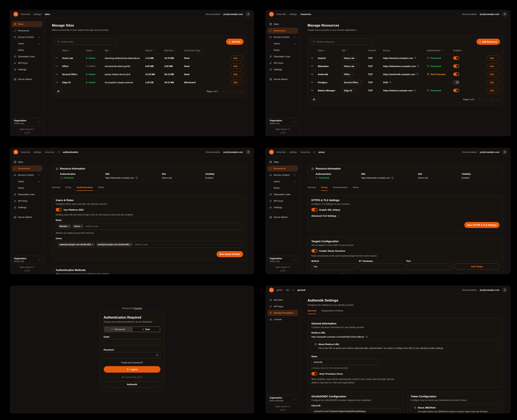 Image resolution: width=517 pixels, height=420 pixels. I want to click on search-input, so click(341, 42).